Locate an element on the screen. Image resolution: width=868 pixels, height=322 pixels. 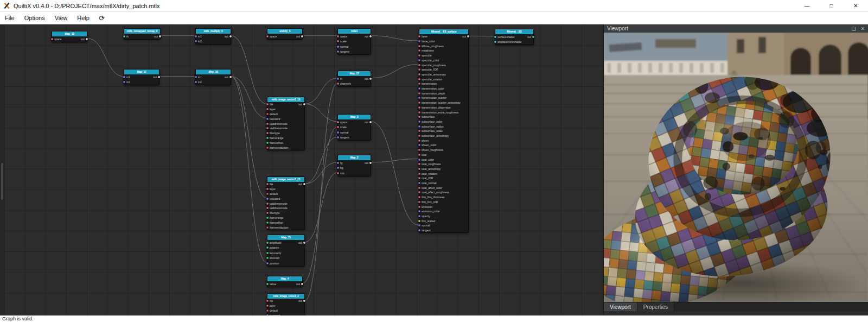
graph-scrollbar is located at coordinates (2, 170).